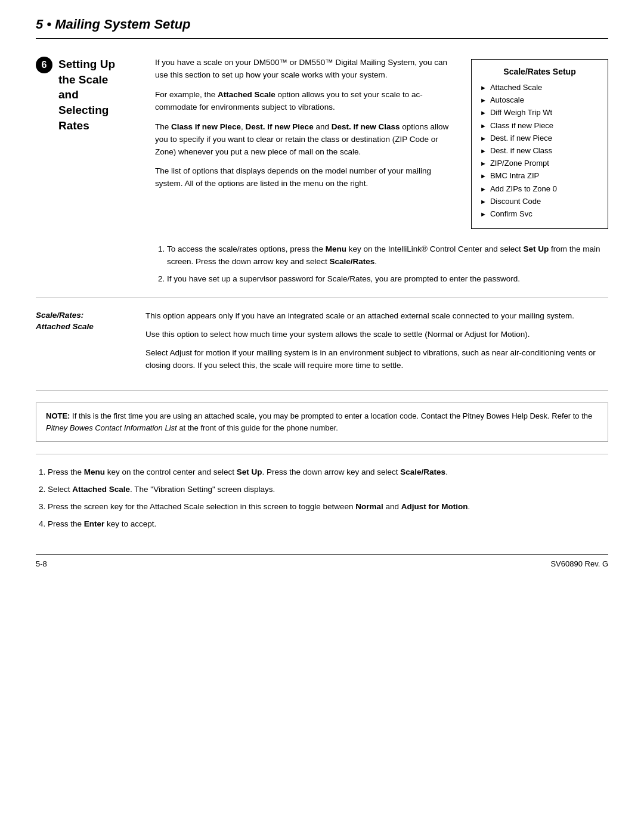 The width and height of the screenshot is (644, 833). I want to click on page-footer: 5-8 SV60890 Rev. G, so click(322, 561).